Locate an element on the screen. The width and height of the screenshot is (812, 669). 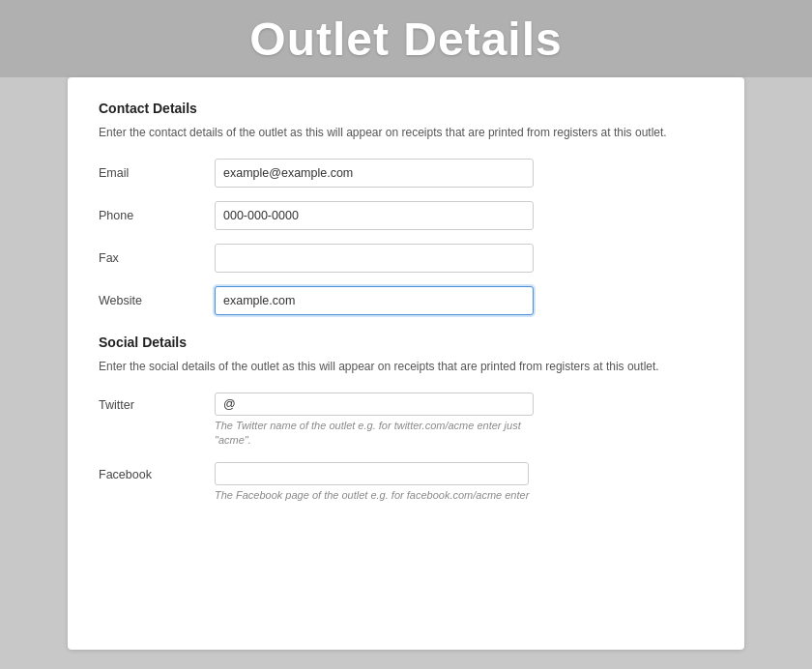
contact-section-desc: Enter the contact details of the outlet … is located at coordinates (406, 132).